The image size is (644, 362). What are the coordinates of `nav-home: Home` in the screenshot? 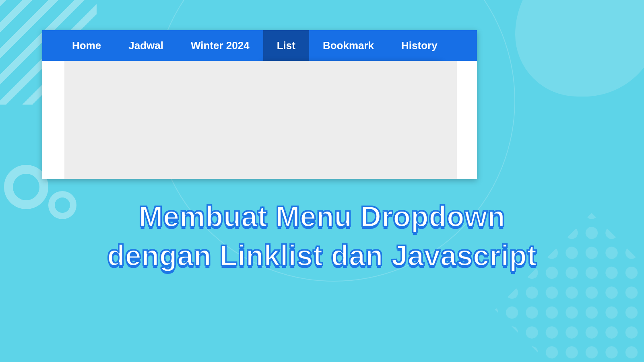 It's located at (87, 45).